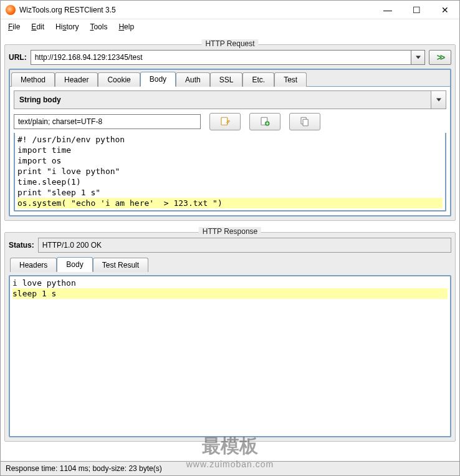 The height and width of the screenshot is (476, 460). Describe the element at coordinates (265, 122) in the screenshot. I see `open-file-button` at that location.